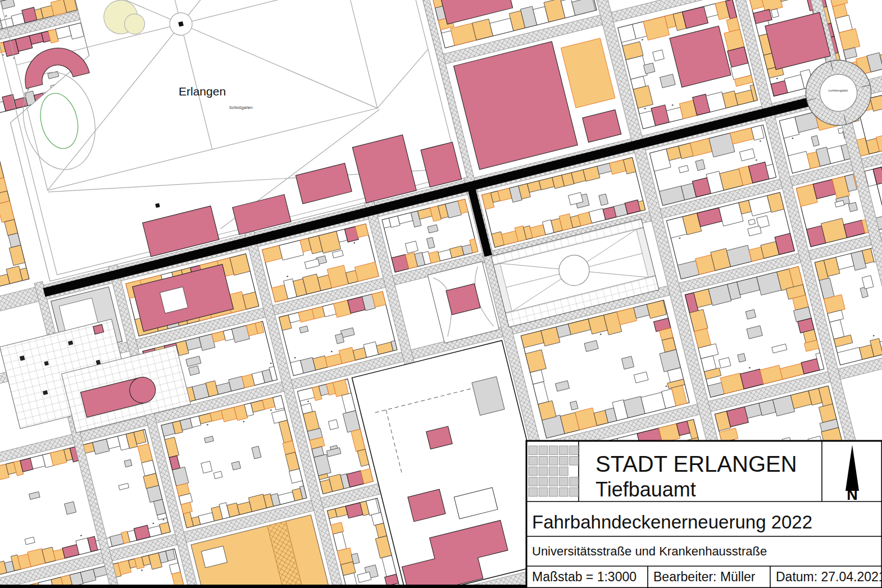 Image resolution: width=882 pixels, height=588 pixels. What do you see at coordinates (697, 464) in the screenshot?
I see `agency-name: STADT ERLANGEN` at bounding box center [697, 464].